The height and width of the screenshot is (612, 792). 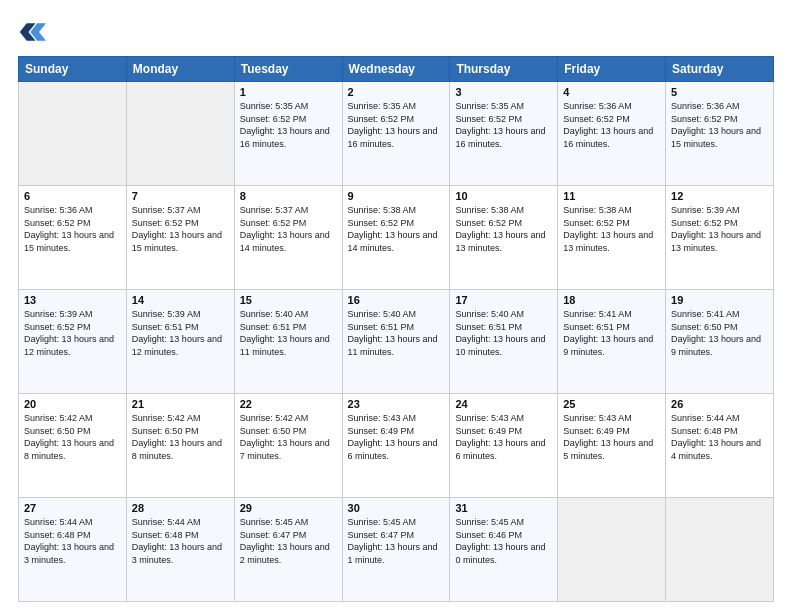 I want to click on cell-w2-d3: 9Sunrise: 5:38 AM Sunset: 6:52 PM Daylig…, so click(x=396, y=238).